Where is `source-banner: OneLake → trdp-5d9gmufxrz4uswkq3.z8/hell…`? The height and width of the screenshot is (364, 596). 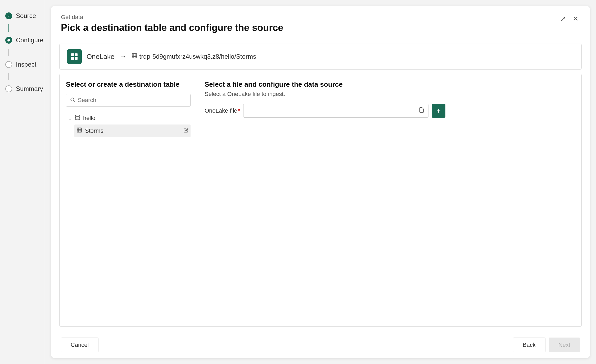 source-banner: OneLake → trdp-5d9gmufxrz4uswkq3.z8/hell… is located at coordinates (320, 57).